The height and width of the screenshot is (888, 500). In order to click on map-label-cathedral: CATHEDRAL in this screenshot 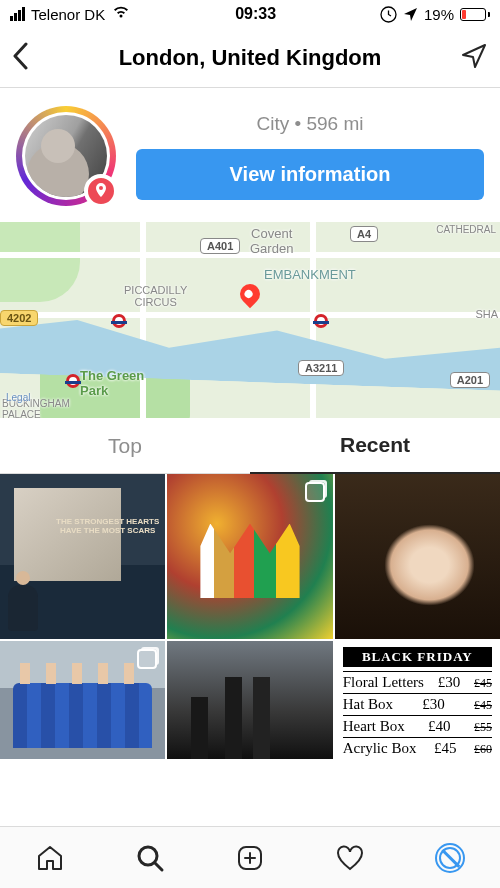, I will do `click(466, 230)`.